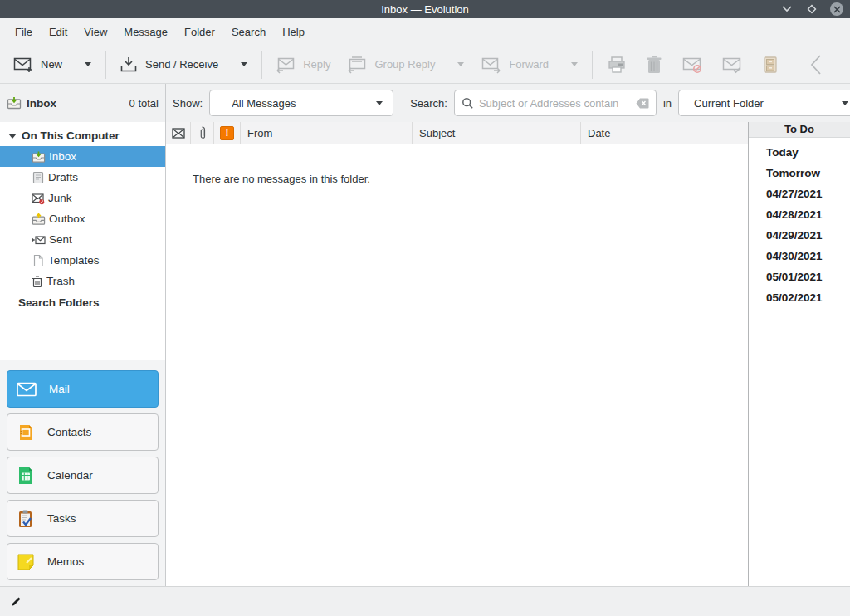 The image size is (850, 616). Describe the element at coordinates (425, 32) in the screenshot. I see `menubar: File Edit View Message Folder Search Hel…` at that location.